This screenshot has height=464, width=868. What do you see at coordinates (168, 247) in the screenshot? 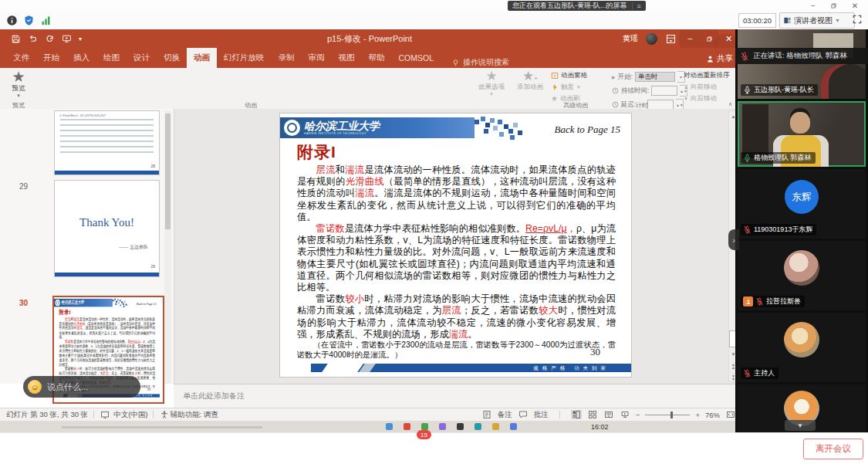
I see `thumbnail-scrollbar` at bounding box center [168, 247].